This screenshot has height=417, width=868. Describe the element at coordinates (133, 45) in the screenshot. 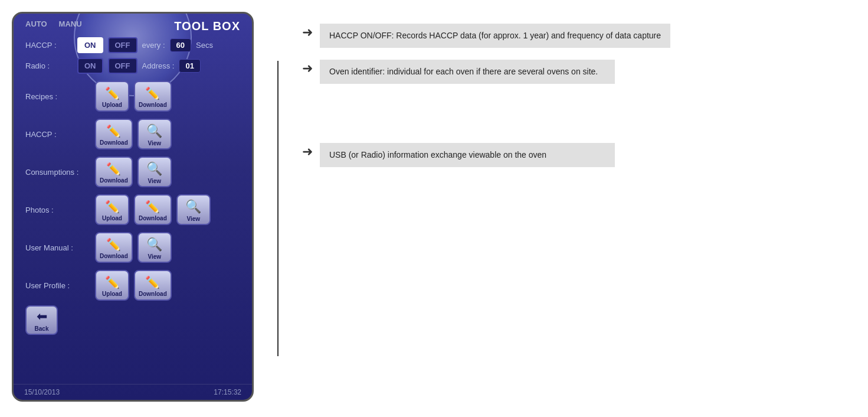

I see `haccp-row: HACCP : ON OFF every : 60 Secs` at that location.